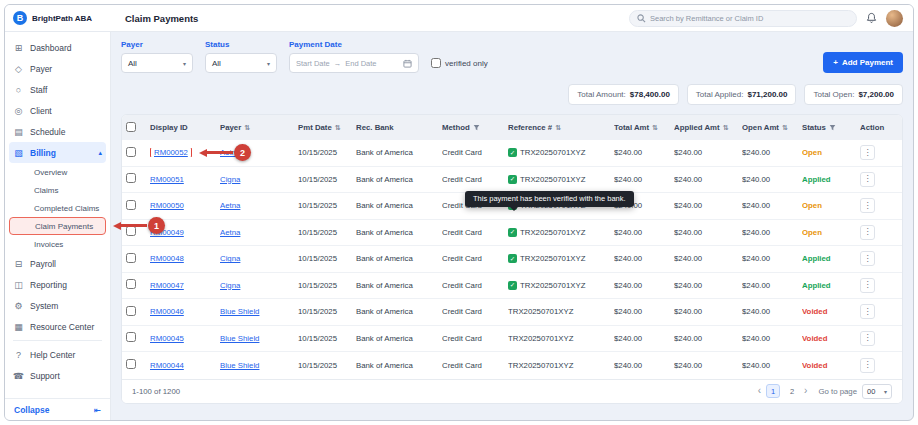 Image resolution: width=918 pixels, height=425 pixels. Describe the element at coordinates (58, 226) in the screenshot. I see `sidebar-subitem-claim-payments: Claim Payments` at that location.